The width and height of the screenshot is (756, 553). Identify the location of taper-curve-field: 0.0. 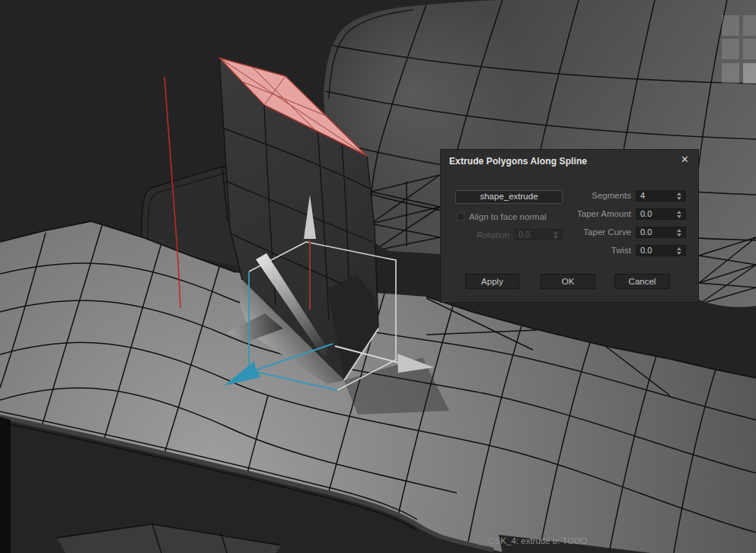
(661, 233).